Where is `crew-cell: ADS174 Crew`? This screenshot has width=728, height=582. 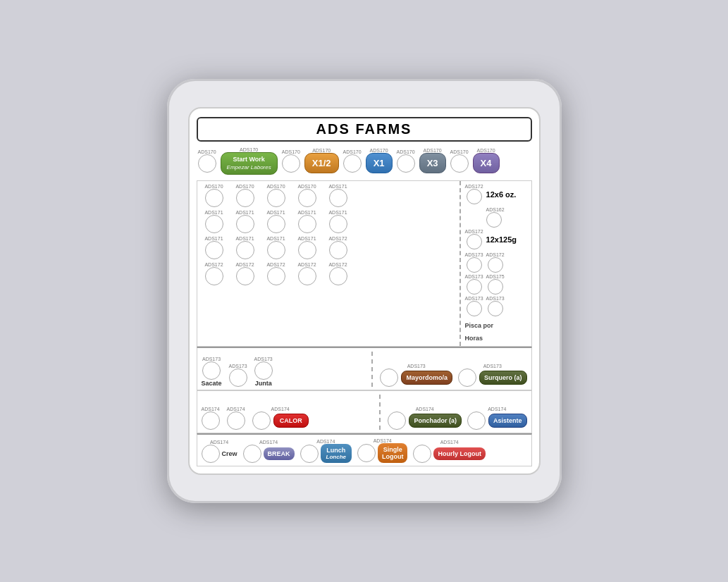
crew-cell: ADS174 Crew is located at coordinates (220, 451).